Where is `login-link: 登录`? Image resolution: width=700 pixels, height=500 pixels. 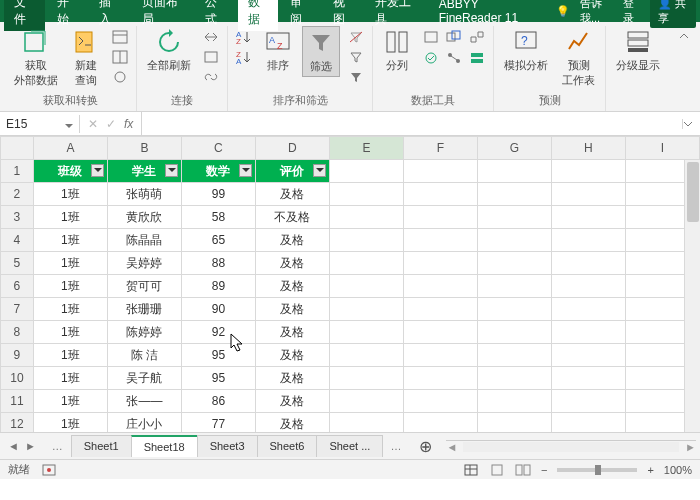 login-link: 登录 is located at coordinates (632, 13).